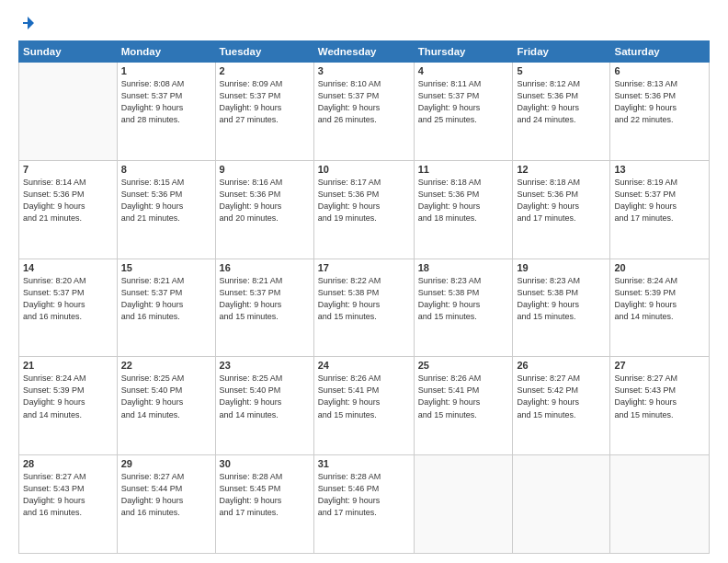 This screenshot has height=563, width=728. Describe the element at coordinates (165, 52) in the screenshot. I see `weekday-header: Monday` at that location.